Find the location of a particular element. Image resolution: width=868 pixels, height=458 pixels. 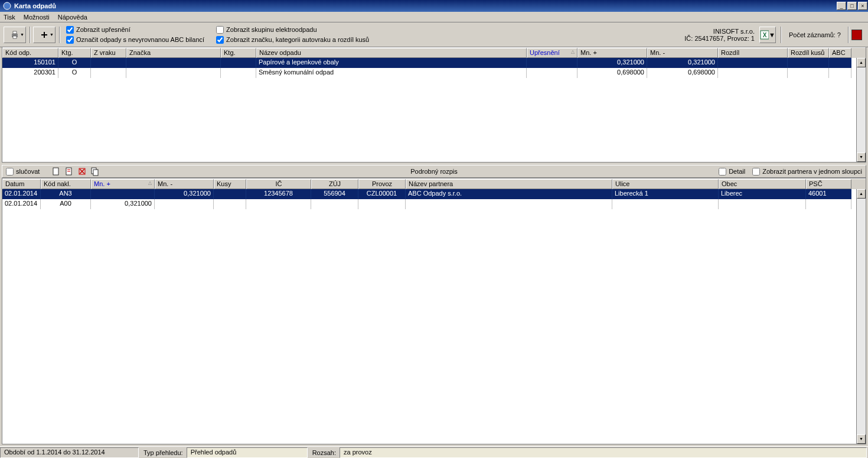

chk-slucovat: slučovat is located at coordinates (22, 171).